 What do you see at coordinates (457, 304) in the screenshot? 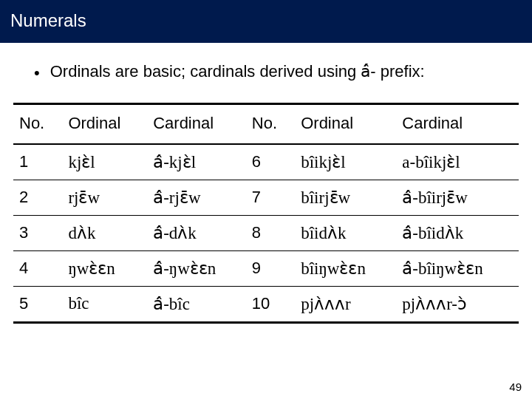
I see `cell-cardinal: pjʌ̀ʌʌr-ɔ̀` at bounding box center [457, 304].